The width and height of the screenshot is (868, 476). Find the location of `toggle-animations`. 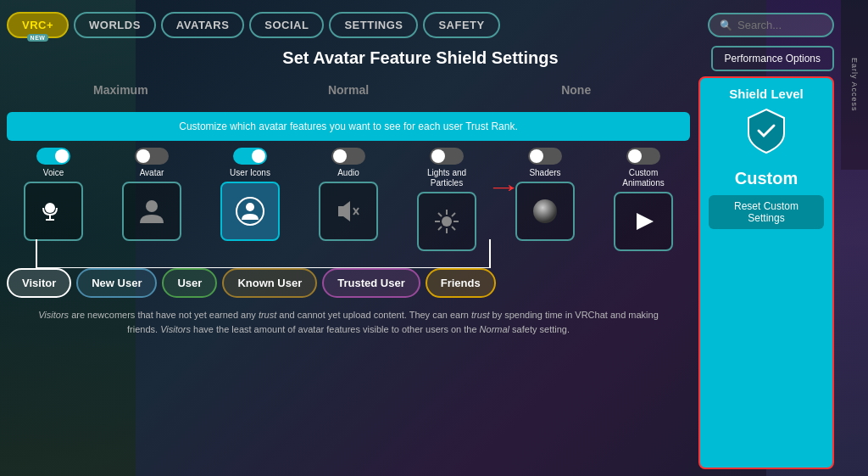

toggle-animations is located at coordinates (643, 156).